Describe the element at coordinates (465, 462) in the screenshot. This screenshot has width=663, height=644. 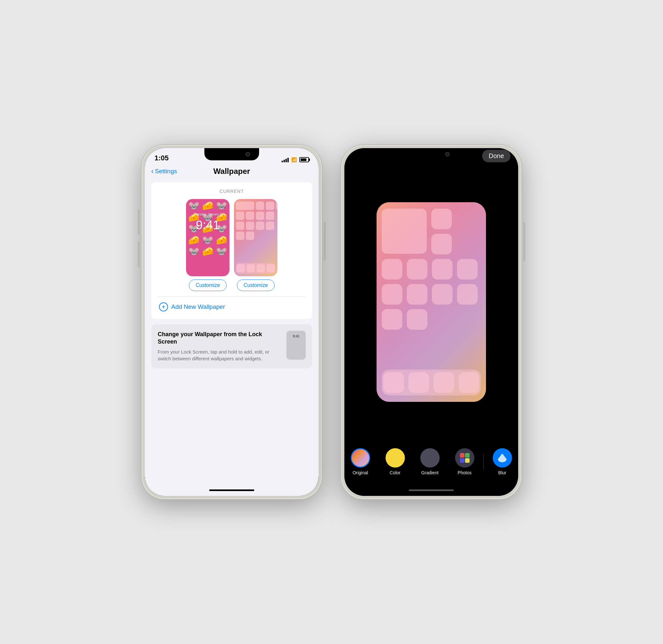
I see `photos-option: Photos` at that location.